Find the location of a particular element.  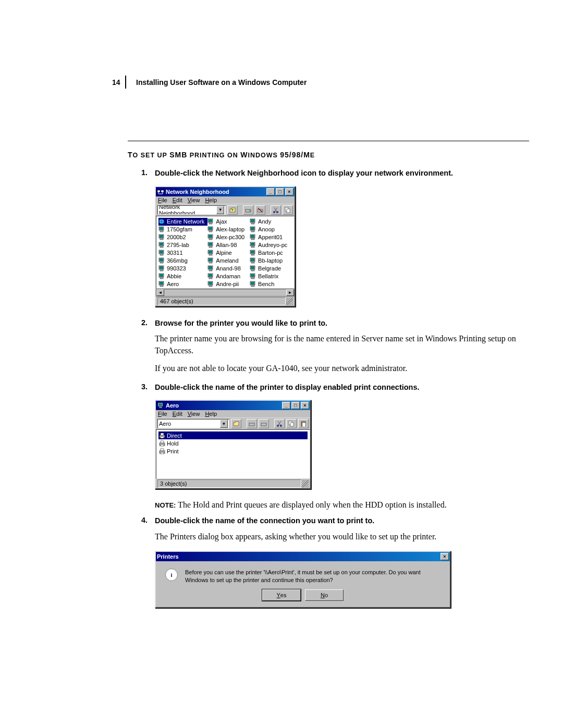

item-label: 990323 is located at coordinates (176, 268).